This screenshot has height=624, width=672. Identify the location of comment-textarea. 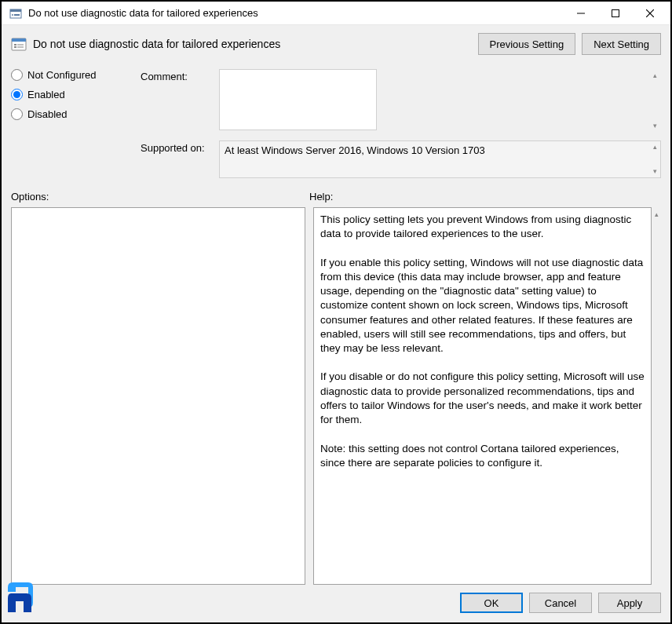
(298, 100).